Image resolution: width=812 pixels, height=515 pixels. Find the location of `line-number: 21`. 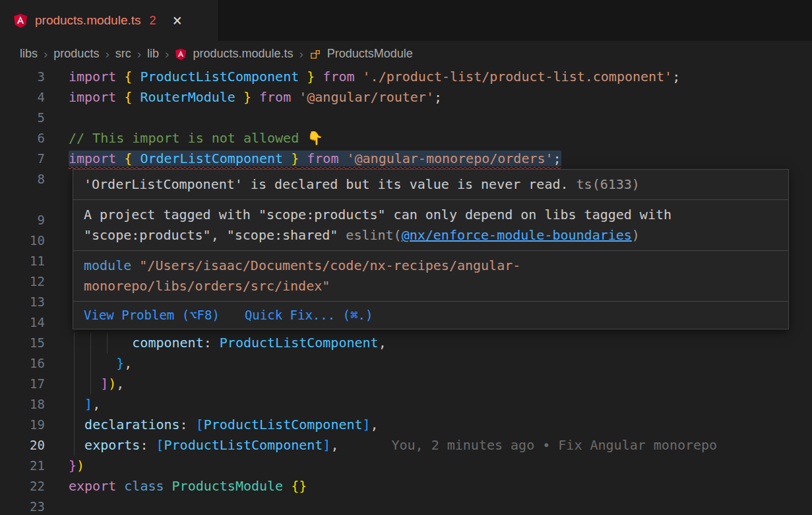

line-number: 21 is located at coordinates (22, 466).